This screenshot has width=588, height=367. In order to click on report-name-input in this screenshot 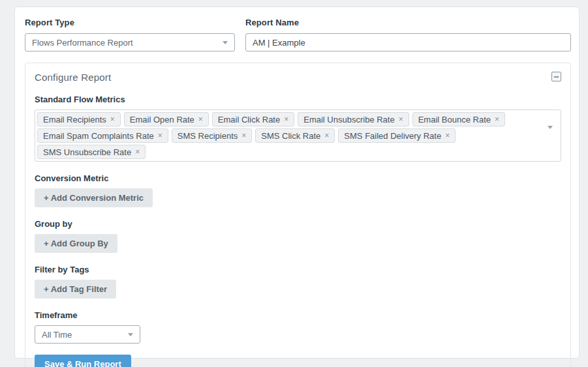, I will do `click(409, 42)`.